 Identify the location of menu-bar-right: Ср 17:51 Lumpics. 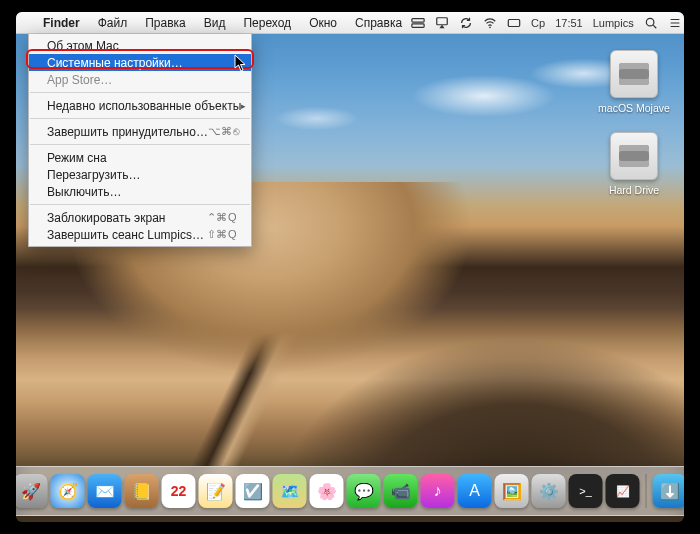
(548, 23).